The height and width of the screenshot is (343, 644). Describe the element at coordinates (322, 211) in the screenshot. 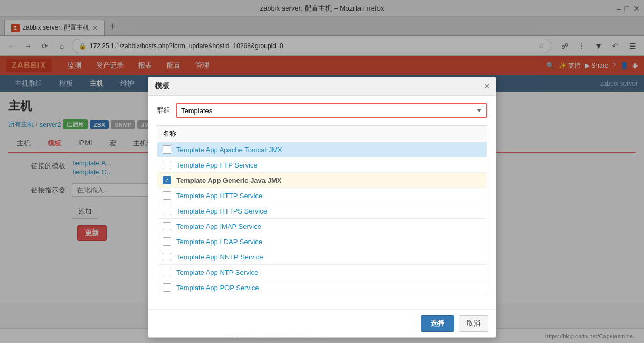

I see `table-row: Template App HTTPS Service` at that location.